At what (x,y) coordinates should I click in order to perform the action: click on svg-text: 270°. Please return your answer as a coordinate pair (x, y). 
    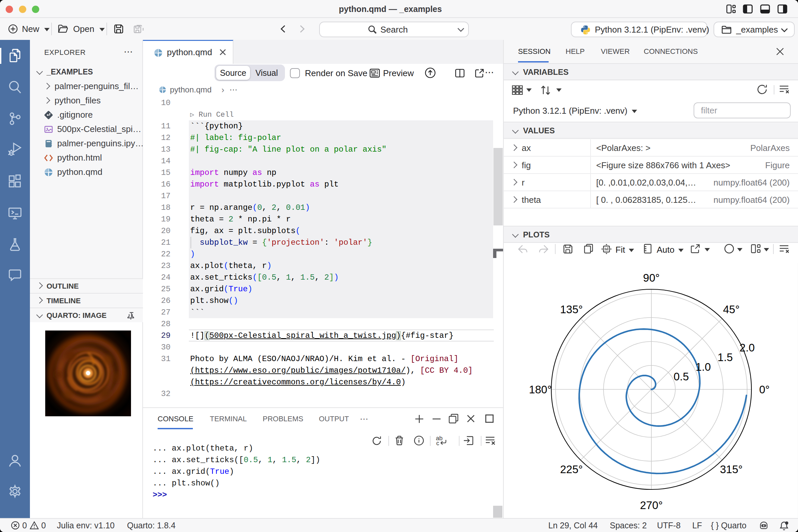
    Looking at the image, I should click on (651, 505).